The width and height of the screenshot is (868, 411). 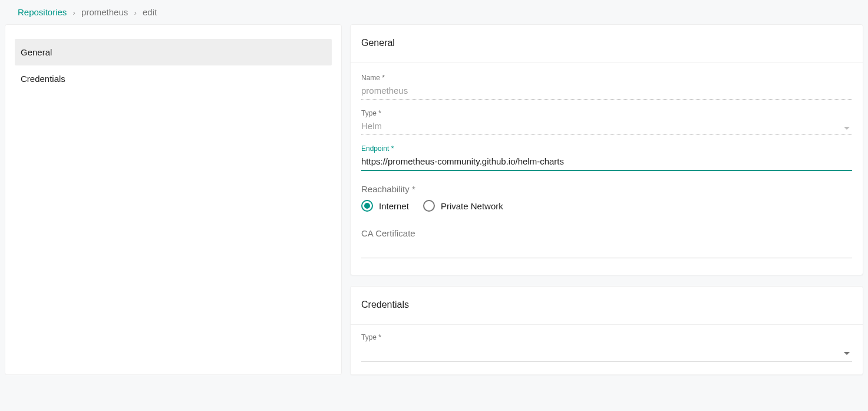 What do you see at coordinates (43, 79) in the screenshot?
I see `sidebar-item-label: Credentials` at bounding box center [43, 79].